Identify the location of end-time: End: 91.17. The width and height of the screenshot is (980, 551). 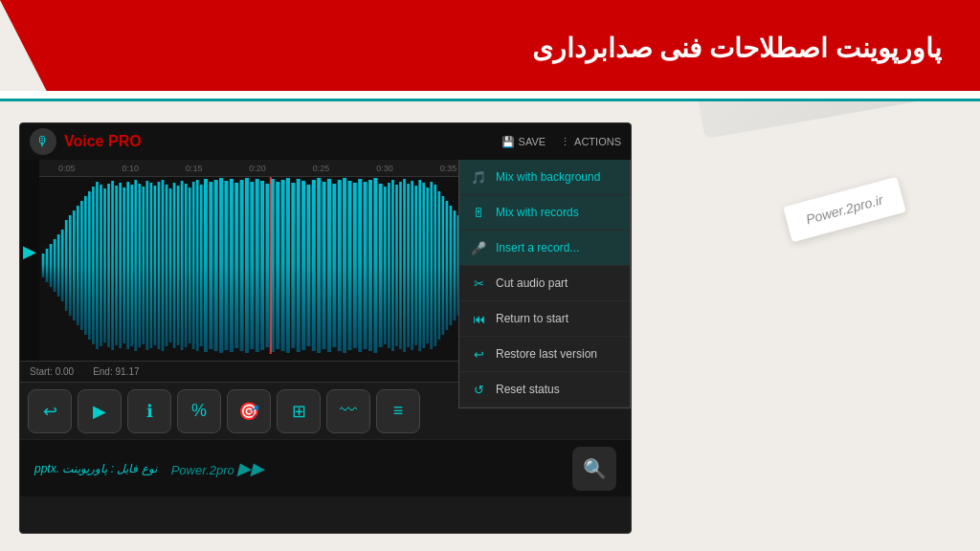
(116, 371).